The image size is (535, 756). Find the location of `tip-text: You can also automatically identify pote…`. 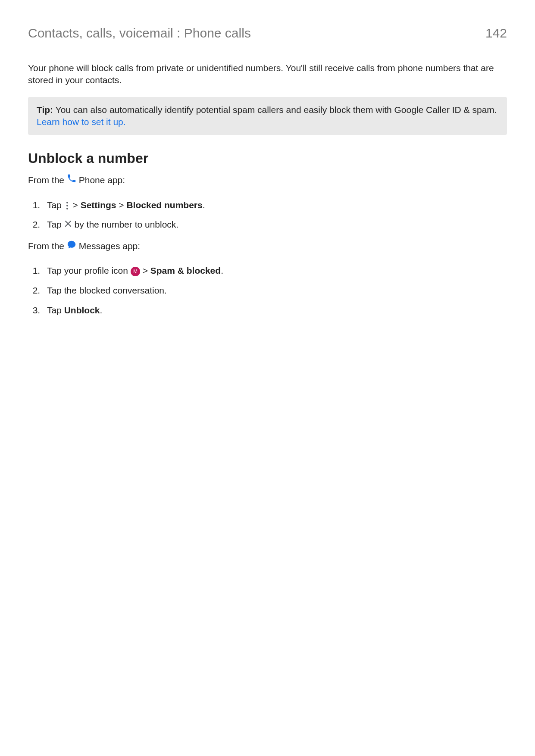

tip-text: You can also automatically identify pote… is located at coordinates (275, 109).